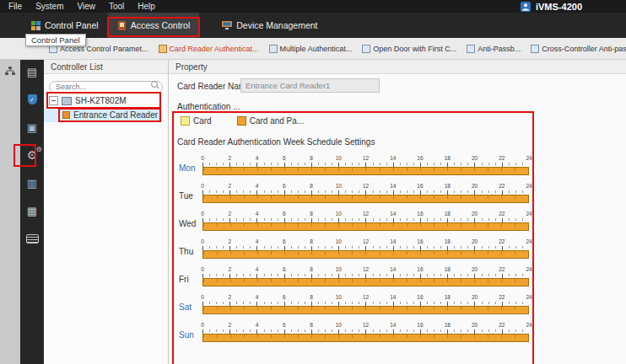  Describe the element at coordinates (209, 106) in the screenshot. I see `authentication-group-label: Authentication ...` at that location.